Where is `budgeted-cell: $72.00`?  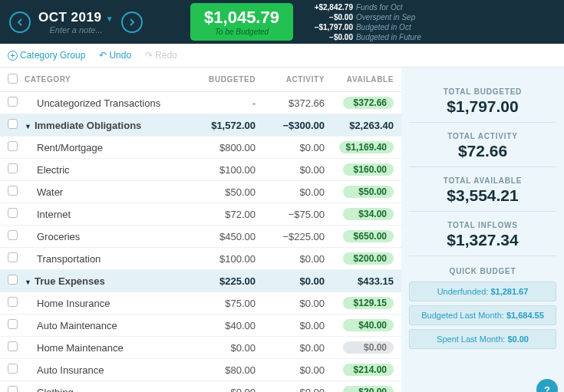
budgeted-cell: $72.00 is located at coordinates (221, 215).